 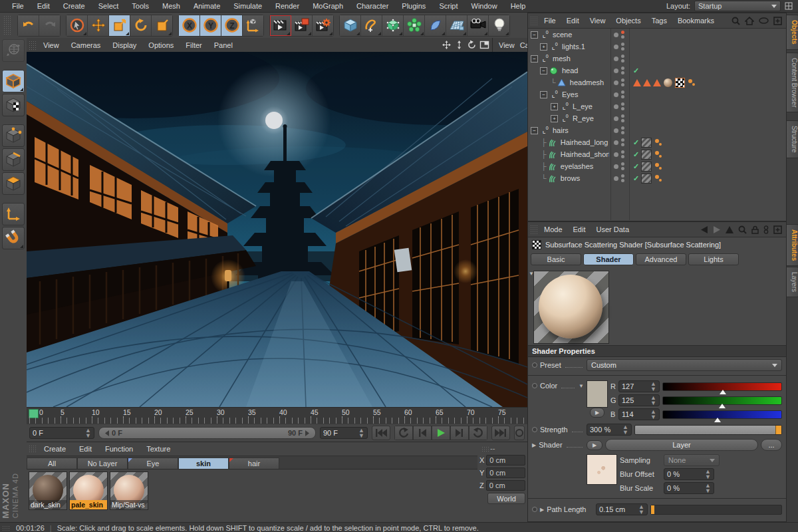 I want to click on red-value-field: 127▲▼, so click(x=639, y=386).